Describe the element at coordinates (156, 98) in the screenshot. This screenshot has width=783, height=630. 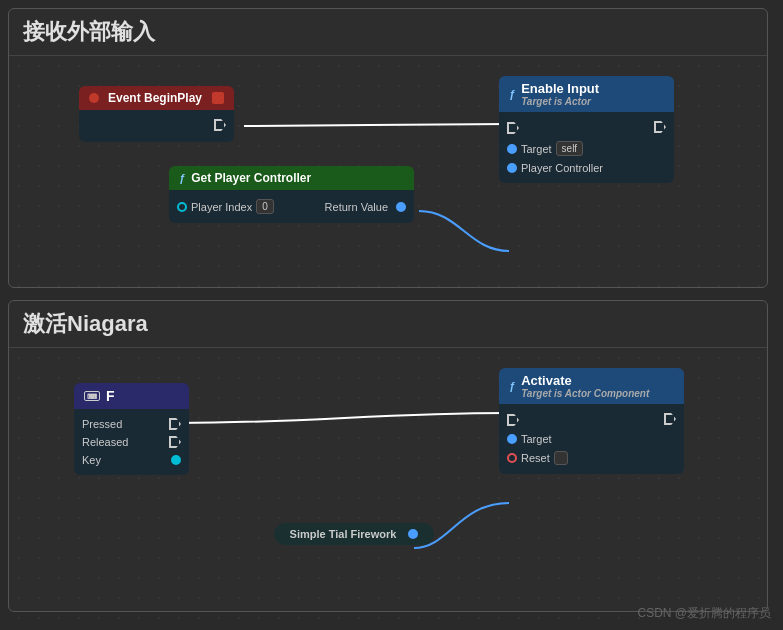
I see `event-begin-play-header: Event BeginPlay` at that location.